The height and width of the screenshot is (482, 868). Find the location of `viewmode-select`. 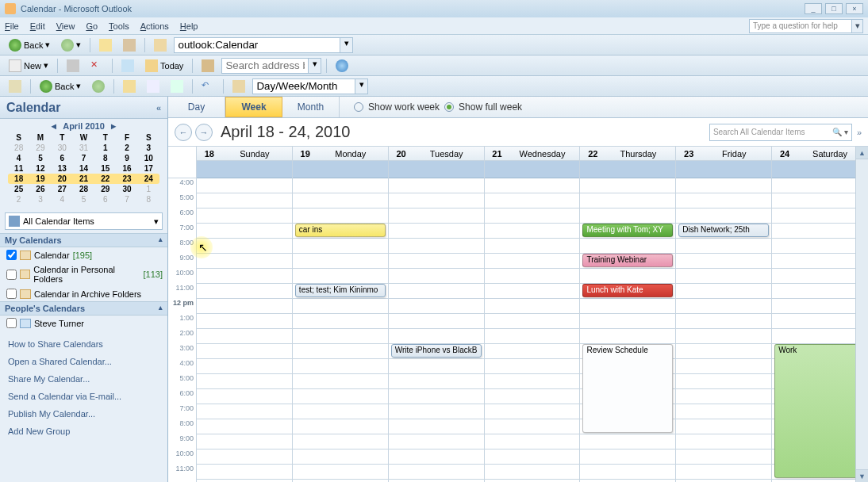

viewmode-select is located at coordinates (304, 86).